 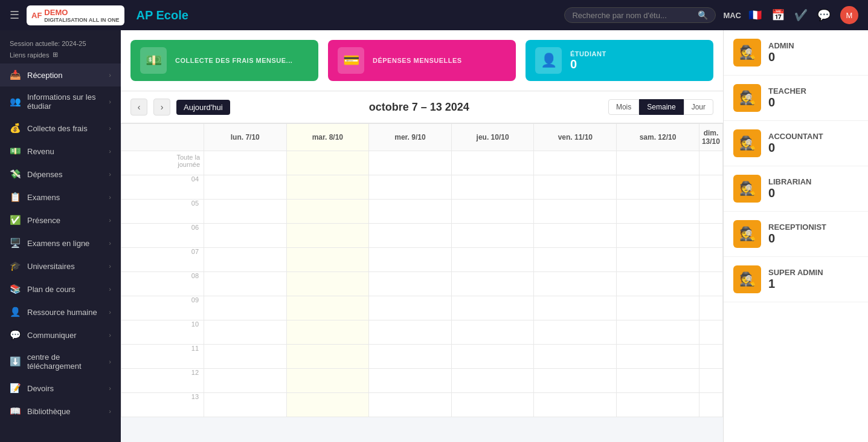 I want to click on hamburger-icon: ☰, so click(x=14, y=15).